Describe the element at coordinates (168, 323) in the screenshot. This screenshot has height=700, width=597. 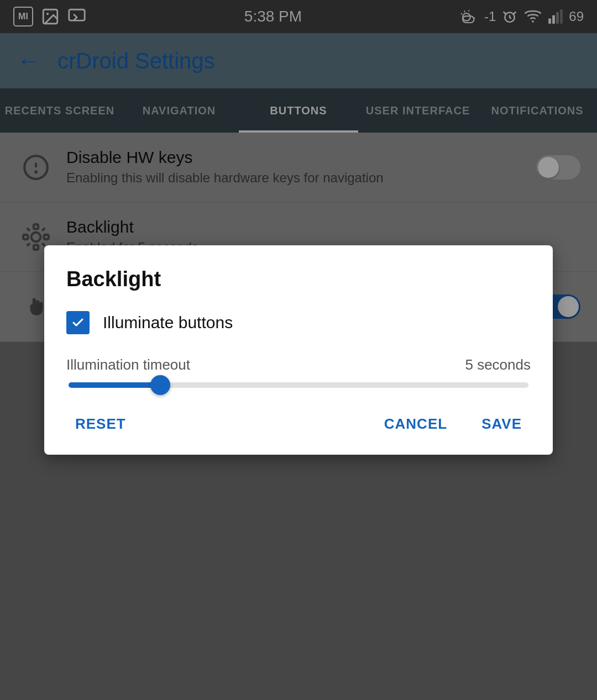
I see `illuminate-label: Illuminate buttons` at that location.